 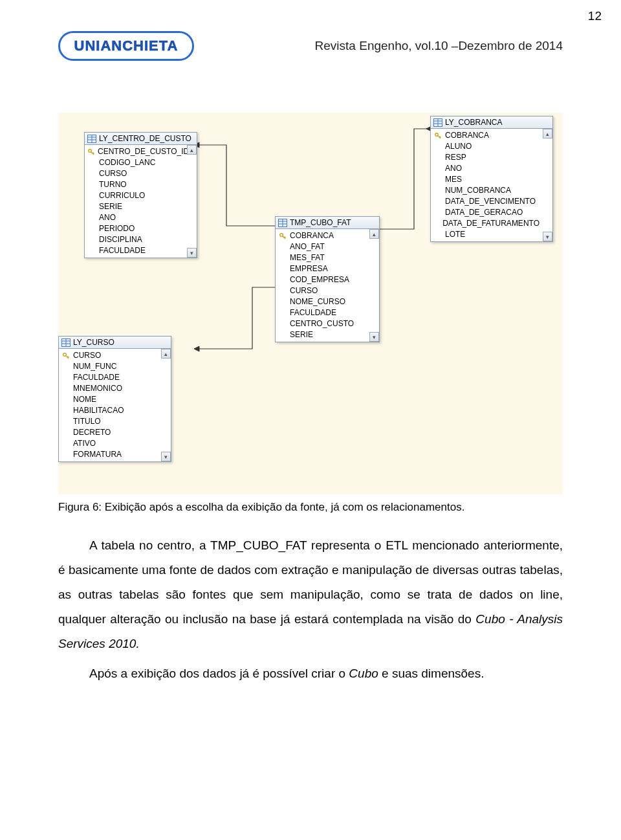 I want to click on header: UNIANCHIETA Revista Engenho, vol.10 –Dez…, so click(x=310, y=46).